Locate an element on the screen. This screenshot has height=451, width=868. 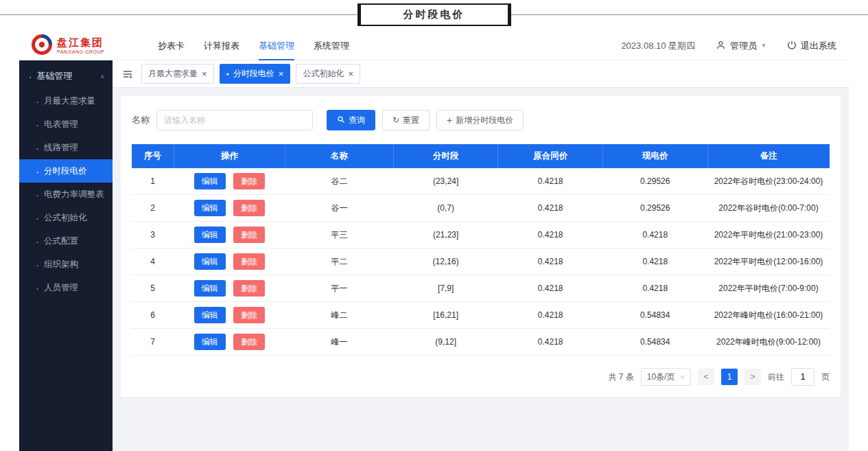
tab-monthly-max-demand: 月最大需求量 × is located at coordinates (178, 74).